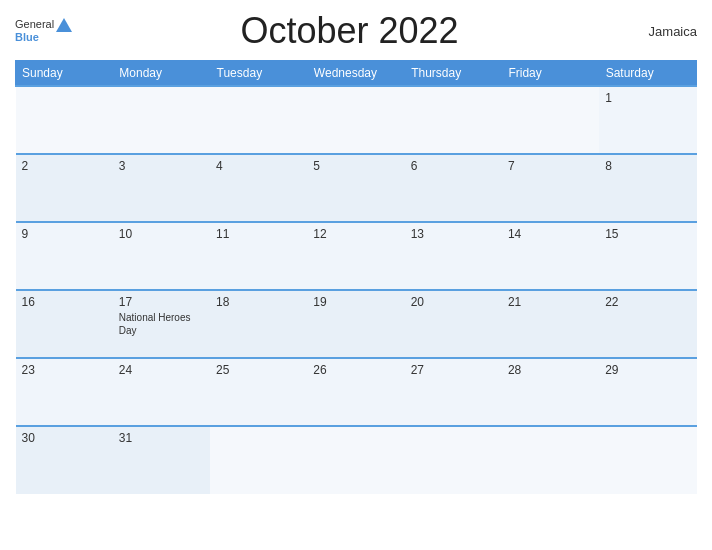 The image size is (712, 550). What do you see at coordinates (550, 234) in the screenshot?
I see `day-number: 14` at bounding box center [550, 234].